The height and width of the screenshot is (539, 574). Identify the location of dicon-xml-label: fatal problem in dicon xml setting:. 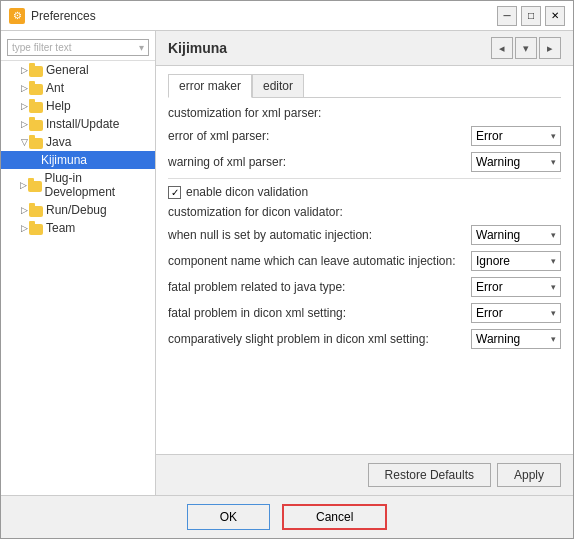
(320, 313).